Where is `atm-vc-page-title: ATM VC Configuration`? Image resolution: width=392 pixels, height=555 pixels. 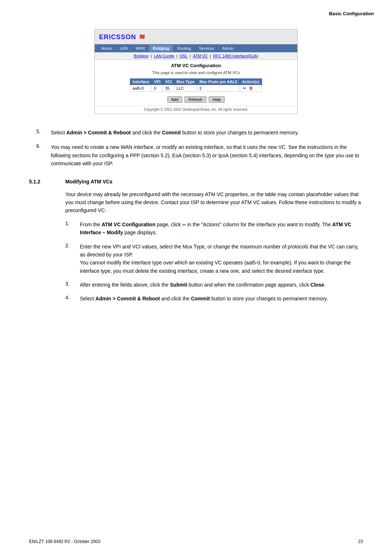
atm-vc-page-title: ATM VC Configuration is located at coordinates (196, 65).